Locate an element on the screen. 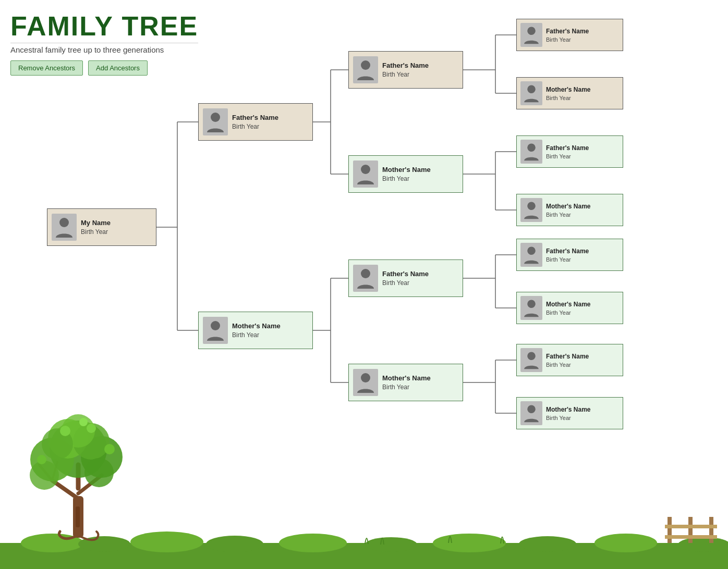 This screenshot has width=728, height=569. person-mfm: Mother's Name Birth Year is located at coordinates (569, 308).